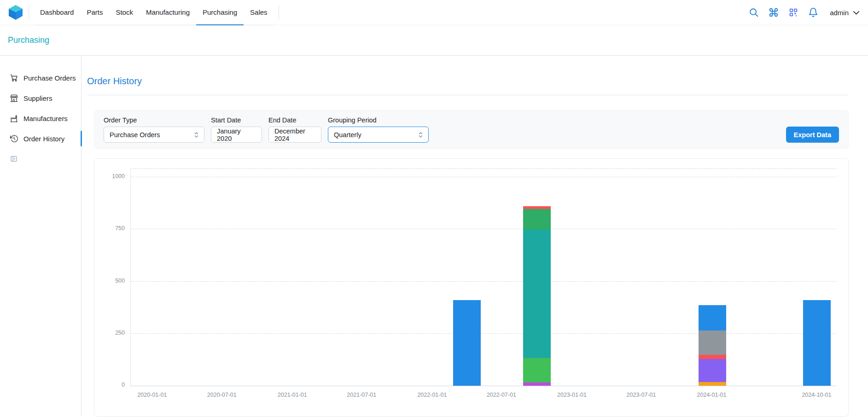 The image size is (868, 417). I want to click on user-menu: admin, so click(845, 13).